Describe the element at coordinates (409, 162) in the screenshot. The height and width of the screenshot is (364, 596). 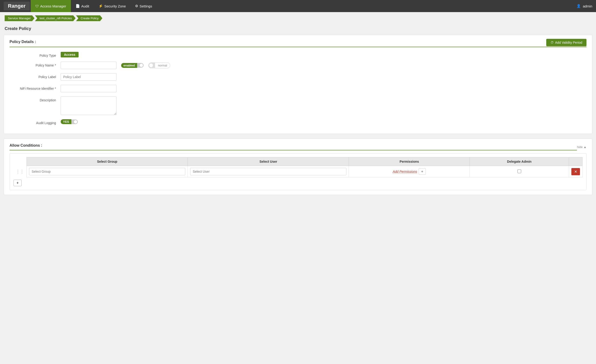
I see `col-permissions: Permissions` at that location.